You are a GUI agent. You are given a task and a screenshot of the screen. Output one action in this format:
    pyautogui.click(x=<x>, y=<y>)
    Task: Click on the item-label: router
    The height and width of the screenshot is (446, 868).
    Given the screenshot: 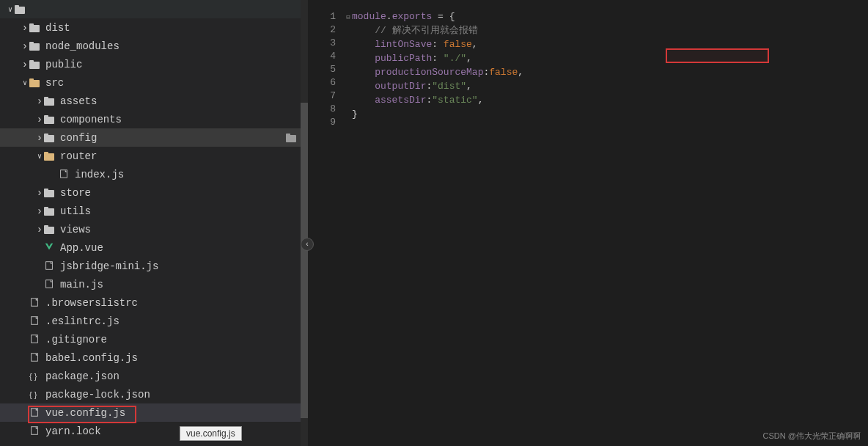 What is the action you would take?
    pyautogui.click(x=78, y=156)
    